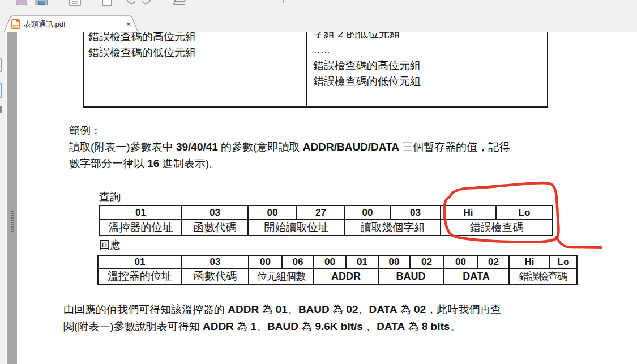 This screenshot has height=364, width=637. I want to click on table-cell-line: ….., so click(367, 50).